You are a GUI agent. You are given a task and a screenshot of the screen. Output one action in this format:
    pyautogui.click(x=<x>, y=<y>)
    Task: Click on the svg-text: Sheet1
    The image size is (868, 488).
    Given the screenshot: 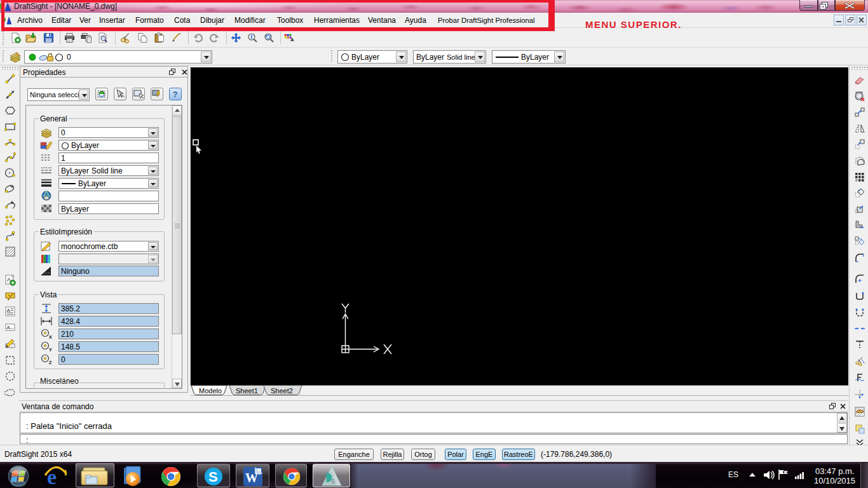 What is the action you would take?
    pyautogui.click(x=247, y=391)
    